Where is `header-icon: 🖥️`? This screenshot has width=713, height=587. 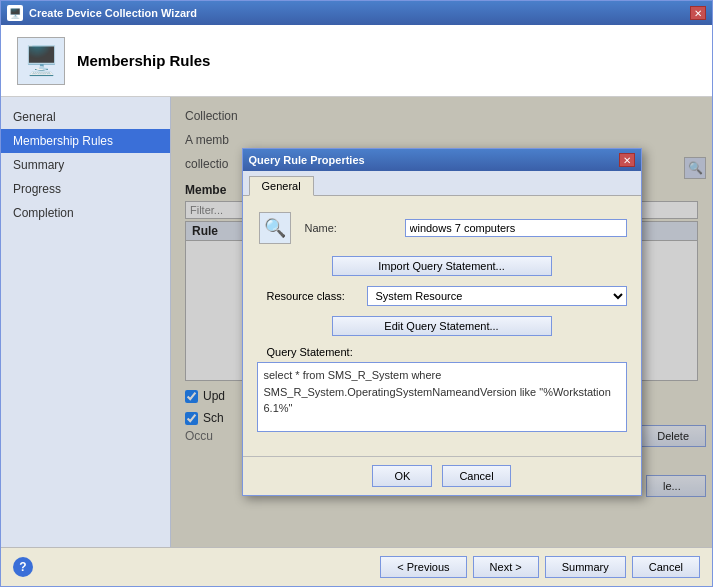 header-icon: 🖥️ is located at coordinates (41, 61).